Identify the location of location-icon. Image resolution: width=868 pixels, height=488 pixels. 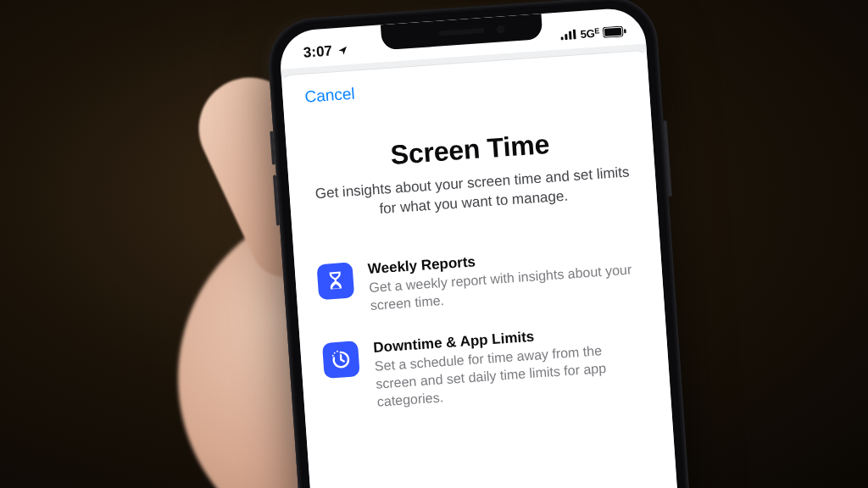
(342, 51).